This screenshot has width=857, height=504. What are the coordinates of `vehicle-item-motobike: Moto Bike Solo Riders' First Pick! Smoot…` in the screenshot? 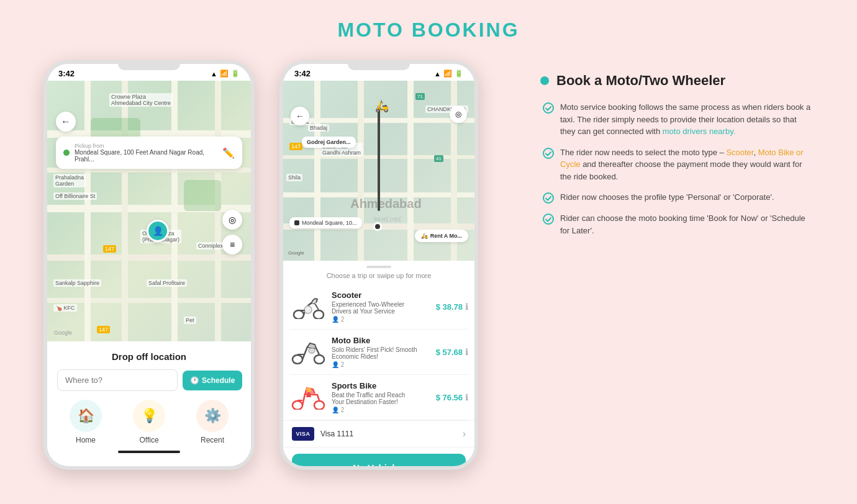 It's located at (379, 353).